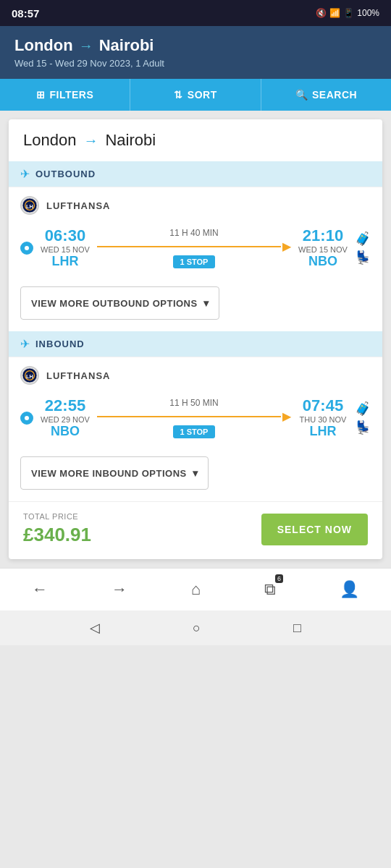  I want to click on inbound-arrow-line: ▶, so click(194, 417).